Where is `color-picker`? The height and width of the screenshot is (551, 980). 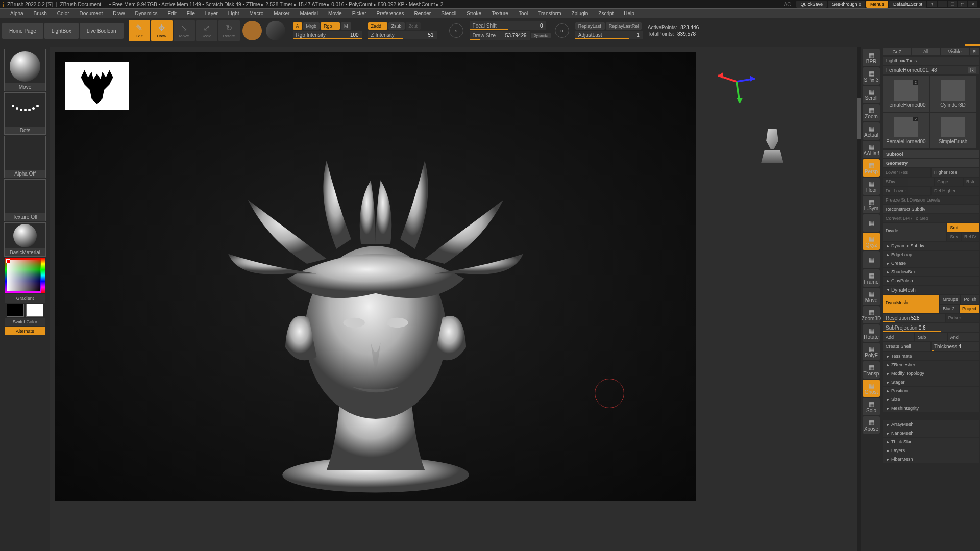
color-picker is located at coordinates (25, 276).